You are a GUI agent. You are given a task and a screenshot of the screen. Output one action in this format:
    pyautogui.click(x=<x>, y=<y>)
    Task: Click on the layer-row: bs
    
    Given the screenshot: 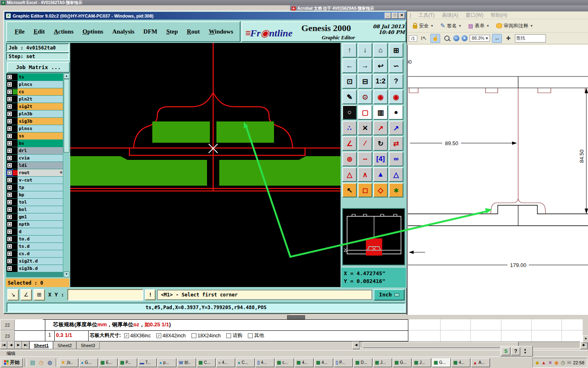 What is the action you would take?
    pyautogui.click(x=35, y=143)
    